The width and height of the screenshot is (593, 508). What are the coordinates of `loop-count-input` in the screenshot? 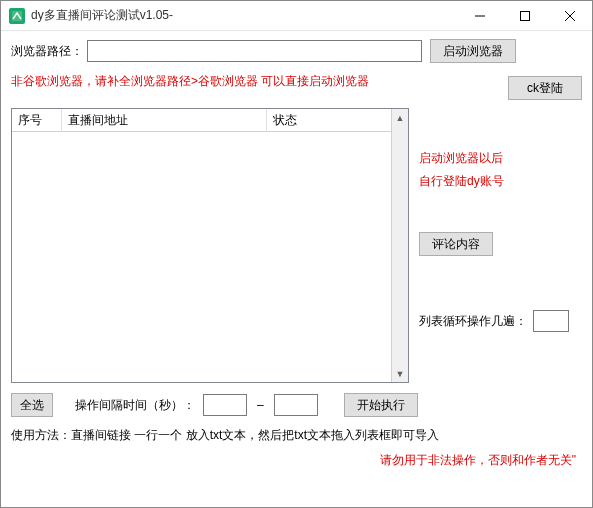 It's located at (551, 321).